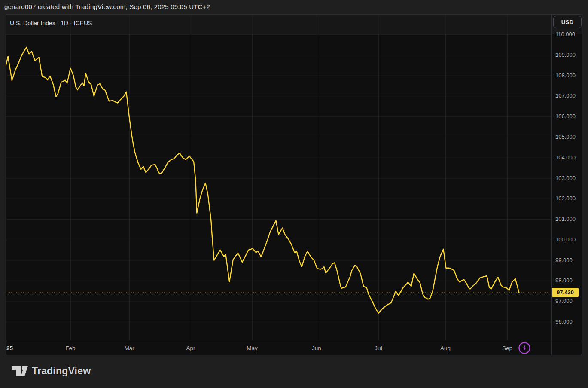  What do you see at coordinates (565, 76) in the screenshot?
I see `price-axis-label: 108.000` at bounding box center [565, 76].